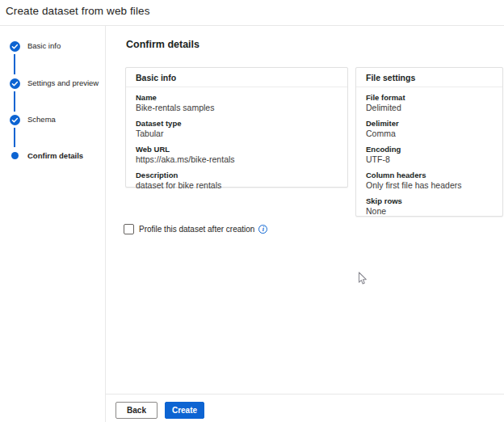 The image size is (504, 422). I want to click on field-encoding: Encoding UTF-8, so click(430, 155).